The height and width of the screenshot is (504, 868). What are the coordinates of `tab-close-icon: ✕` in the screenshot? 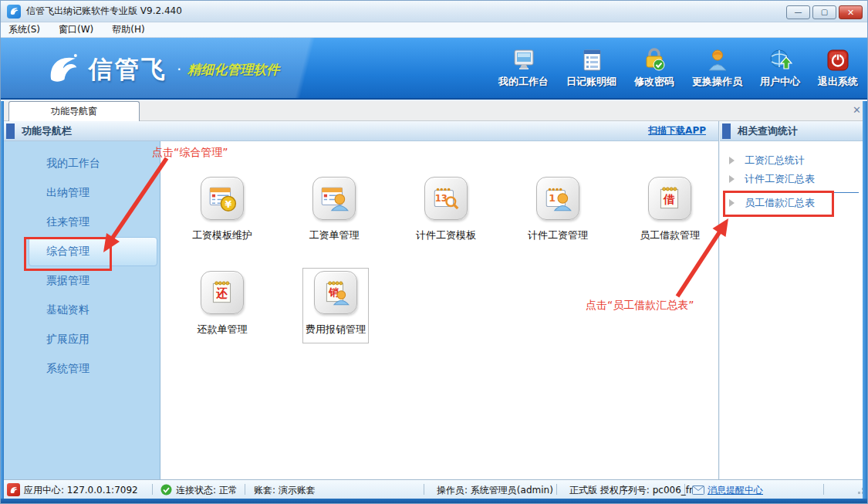 It's located at (856, 110).